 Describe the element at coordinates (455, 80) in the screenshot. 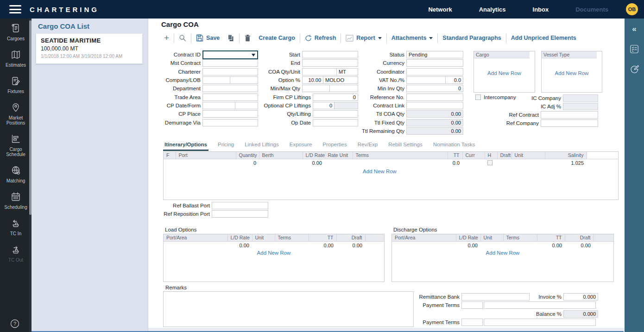

I see `vat-pct-field` at that location.